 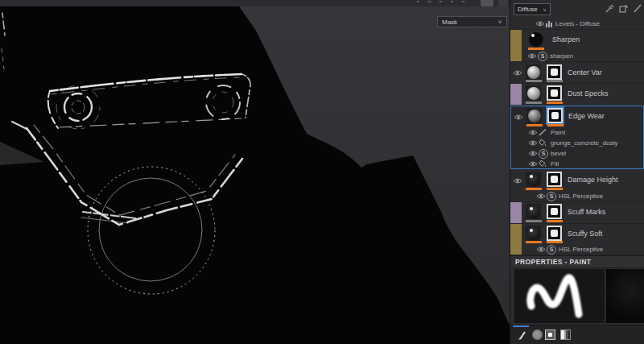 What do you see at coordinates (623, 8) in the screenshot?
I see `stamp-icon` at bounding box center [623, 8].